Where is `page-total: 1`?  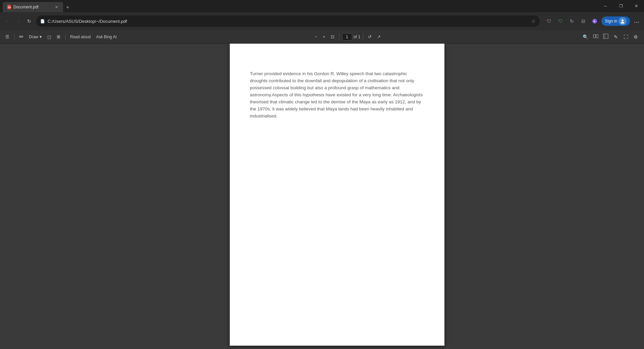 page-total: 1 is located at coordinates (360, 37).